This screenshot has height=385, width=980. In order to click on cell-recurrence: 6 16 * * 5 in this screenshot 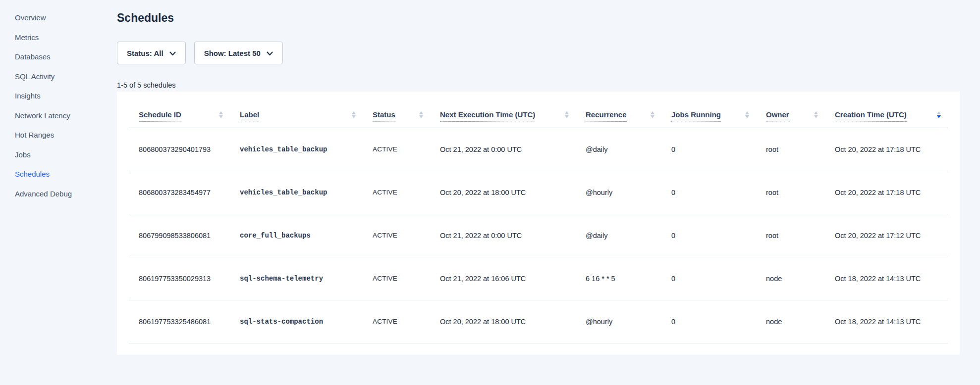, I will do `click(618, 278)`.